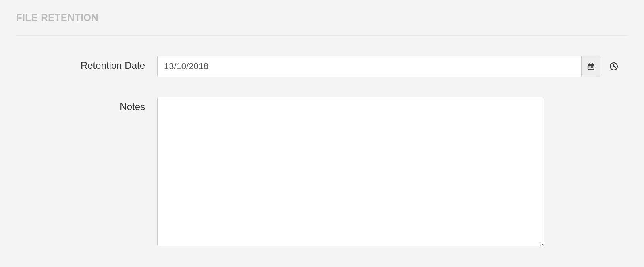 This screenshot has width=644, height=267. Describe the element at coordinates (322, 18) in the screenshot. I see `section-title: FILE RETENTION` at that location.